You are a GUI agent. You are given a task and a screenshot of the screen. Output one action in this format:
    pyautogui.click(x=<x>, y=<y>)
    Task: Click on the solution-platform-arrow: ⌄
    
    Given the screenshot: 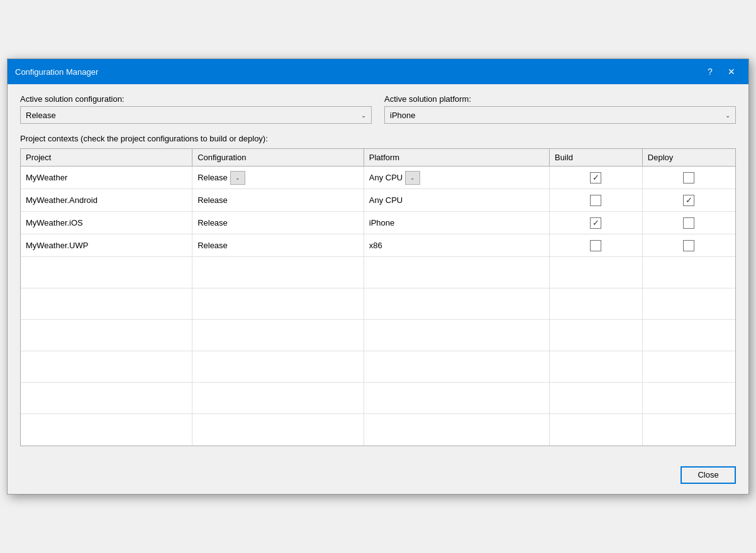 What is the action you would take?
    pyautogui.click(x=728, y=116)
    